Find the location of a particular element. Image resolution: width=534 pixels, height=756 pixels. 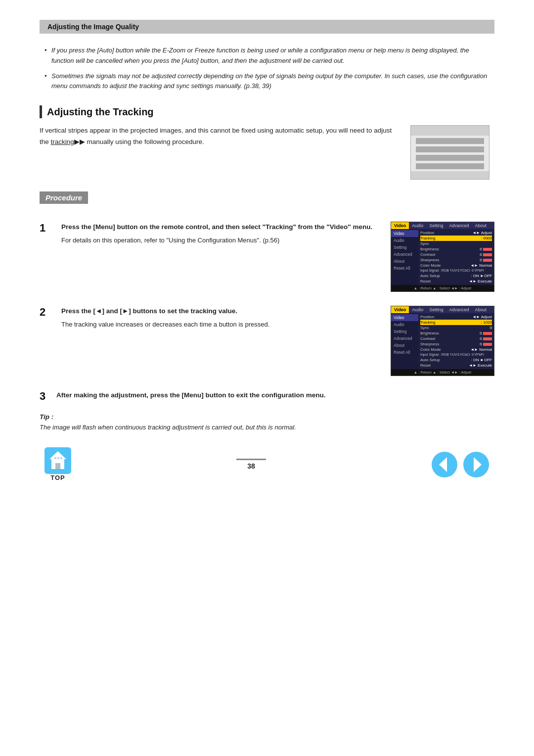

menu-row-autosetup-2: Auto Setup: ON ►OFF is located at coordinates (456, 360).